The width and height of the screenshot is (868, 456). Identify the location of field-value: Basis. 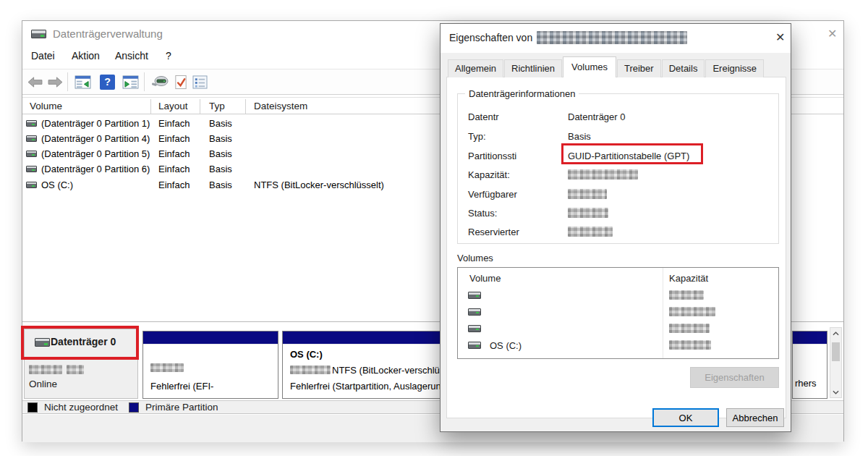
(579, 136).